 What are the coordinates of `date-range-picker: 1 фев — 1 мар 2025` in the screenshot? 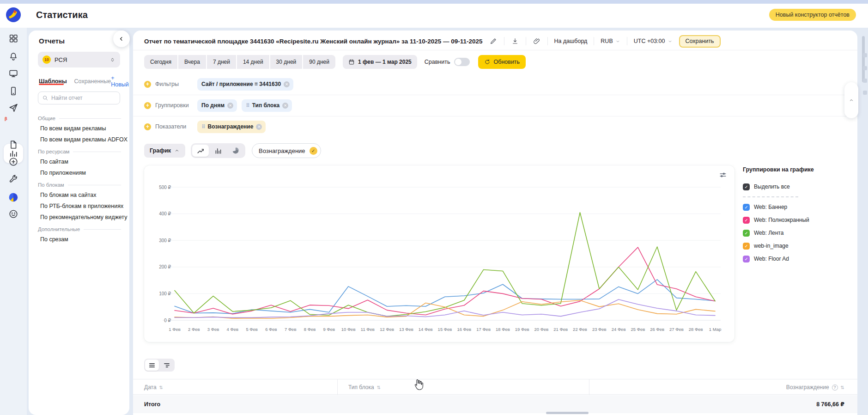 It's located at (380, 62).